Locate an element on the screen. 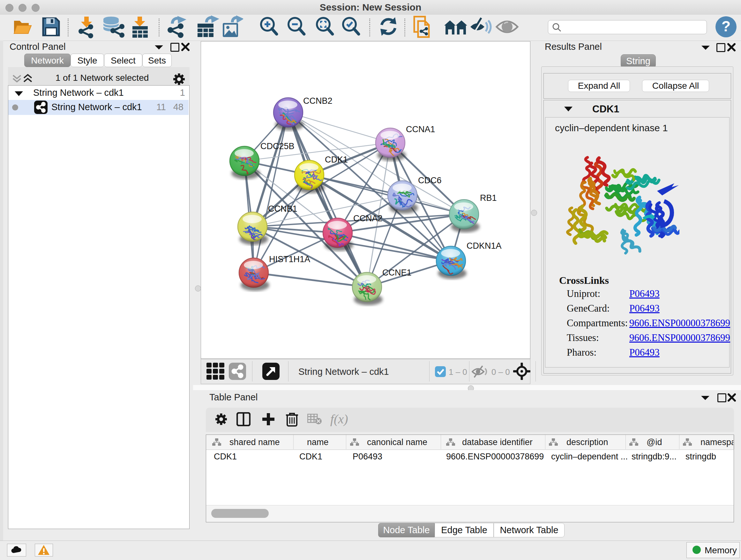 The width and height of the screenshot is (741, 560). svg-text: CDC6 is located at coordinates (430, 180).